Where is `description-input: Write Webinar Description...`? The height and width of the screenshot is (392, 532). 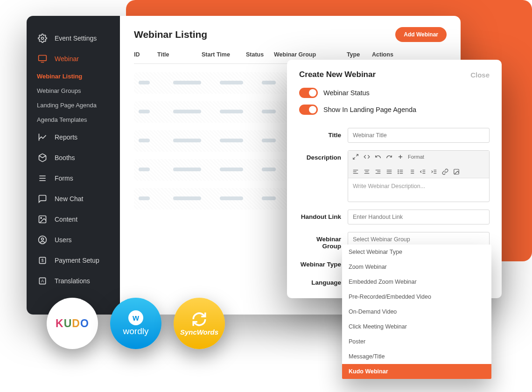
description-input: Write Webinar Description... is located at coordinates (419, 190).